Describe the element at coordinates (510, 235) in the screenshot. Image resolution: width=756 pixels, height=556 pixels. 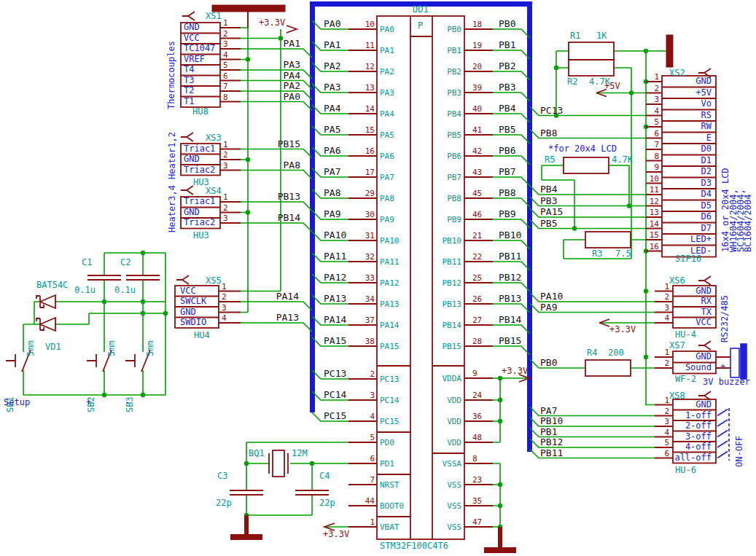
I see `net-label: PB10` at that location.